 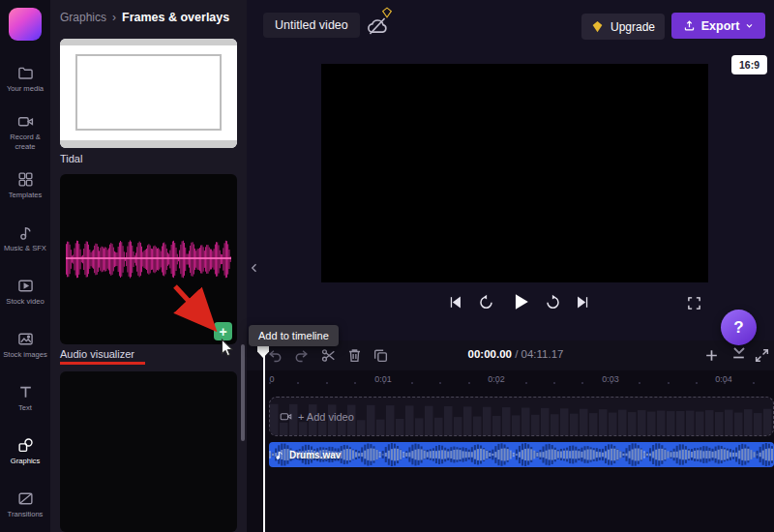 I want to click on ruler-tick: 0:01, so click(x=383, y=379).